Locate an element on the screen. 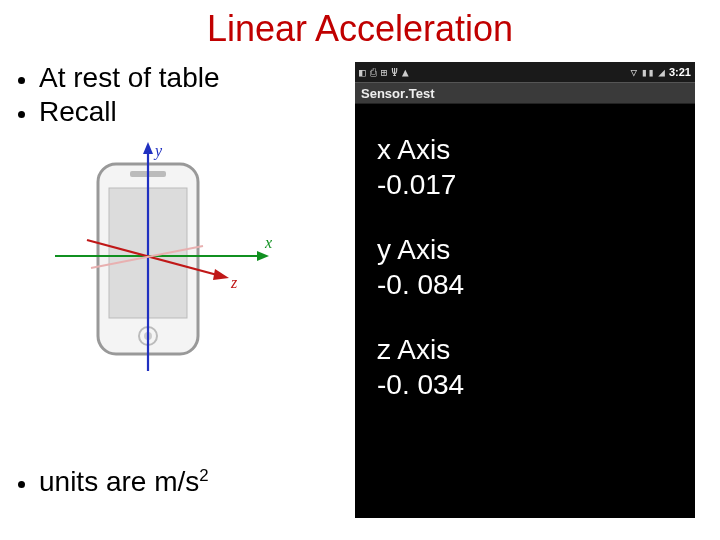  app-title-part: Sensor is located at coordinates (383, 94).